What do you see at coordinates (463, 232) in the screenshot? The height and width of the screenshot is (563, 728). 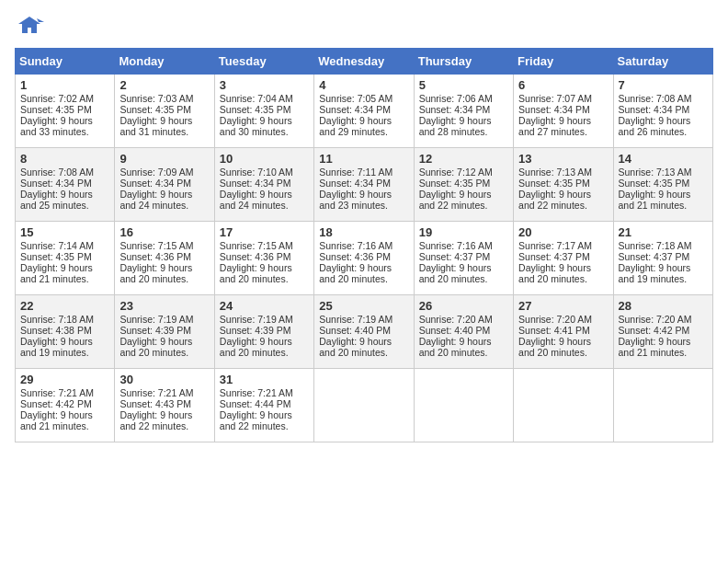 I see `day-number: 19` at bounding box center [463, 232].